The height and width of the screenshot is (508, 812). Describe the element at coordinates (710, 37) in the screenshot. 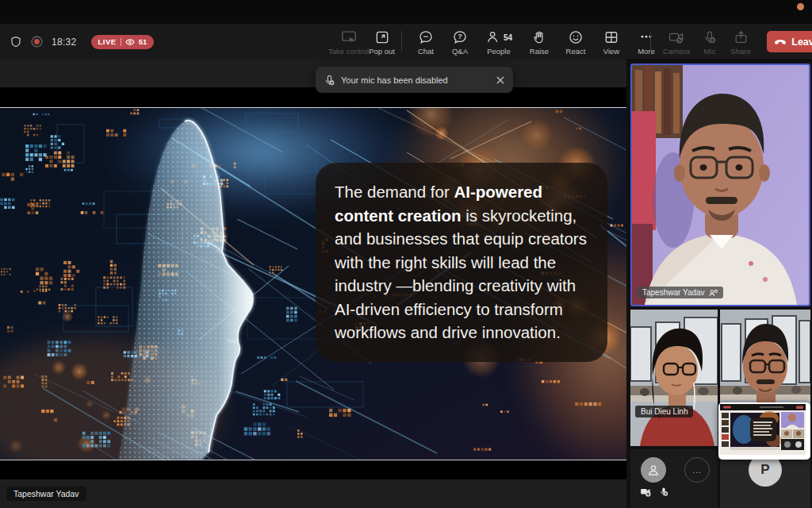

I see `mic-off-icon` at that location.